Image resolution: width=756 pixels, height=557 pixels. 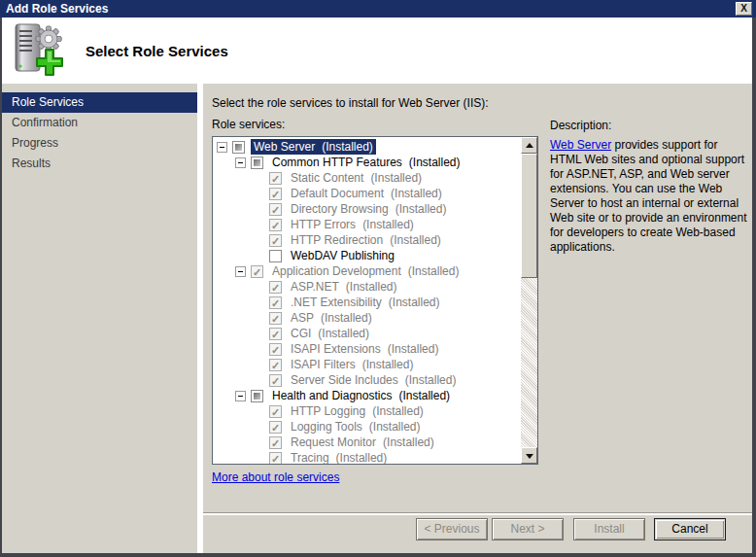 I want to click on tree-item-label: Application Development, so click(x=336, y=271).